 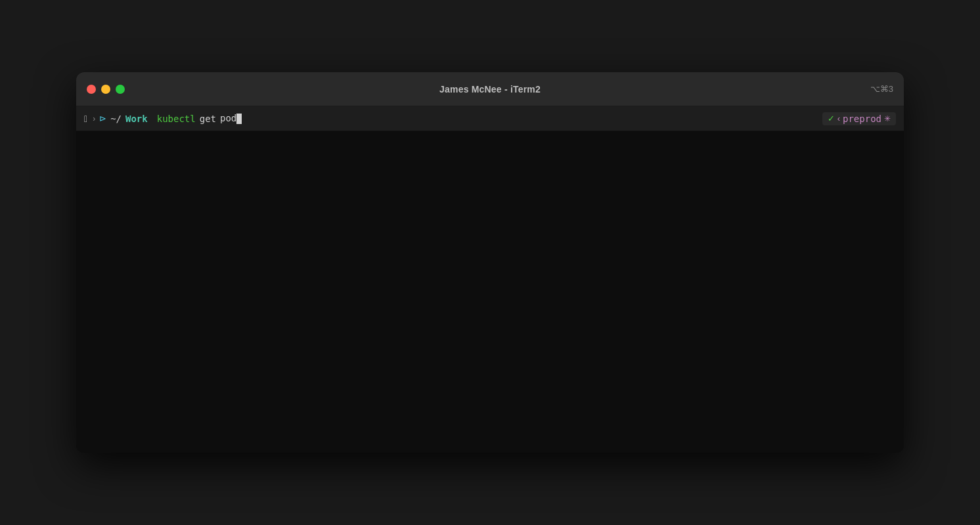 What do you see at coordinates (106, 89) in the screenshot?
I see `minimize-button` at bounding box center [106, 89].